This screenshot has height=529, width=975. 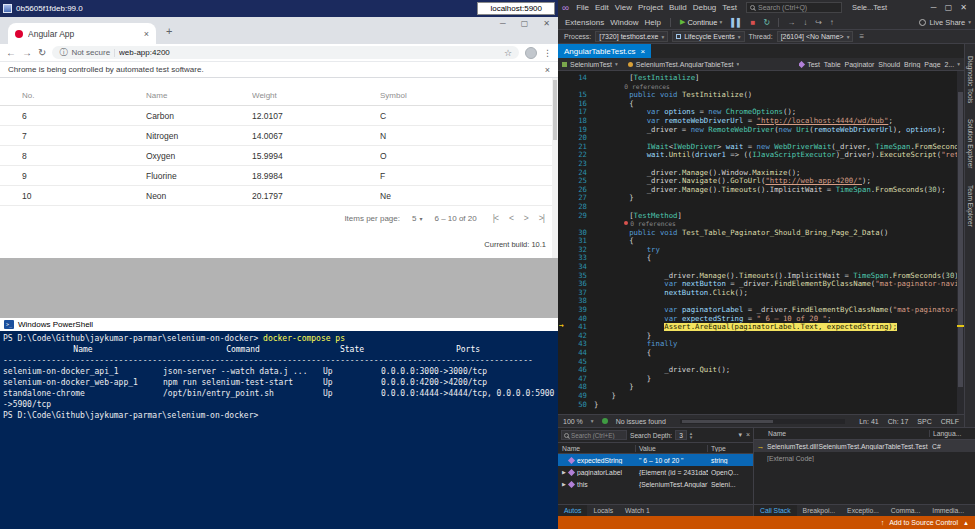 I want to click on menu-project: Project, so click(x=650, y=8).